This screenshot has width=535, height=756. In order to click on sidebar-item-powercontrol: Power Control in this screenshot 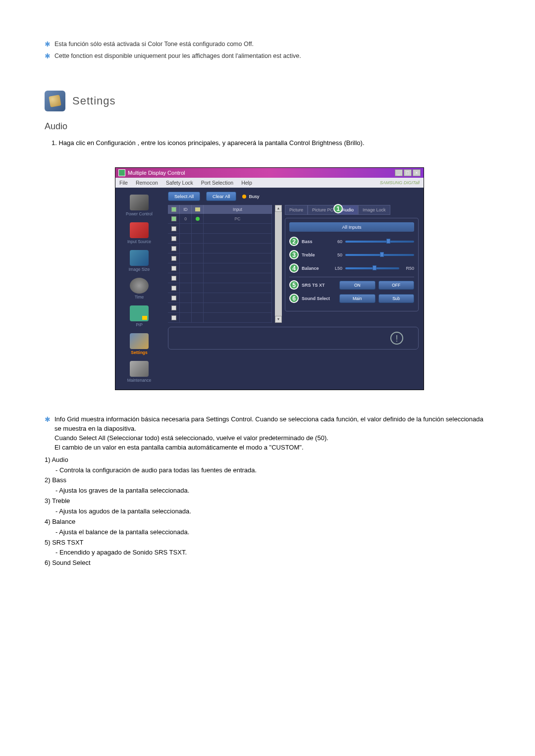, I will do `click(139, 205)`.